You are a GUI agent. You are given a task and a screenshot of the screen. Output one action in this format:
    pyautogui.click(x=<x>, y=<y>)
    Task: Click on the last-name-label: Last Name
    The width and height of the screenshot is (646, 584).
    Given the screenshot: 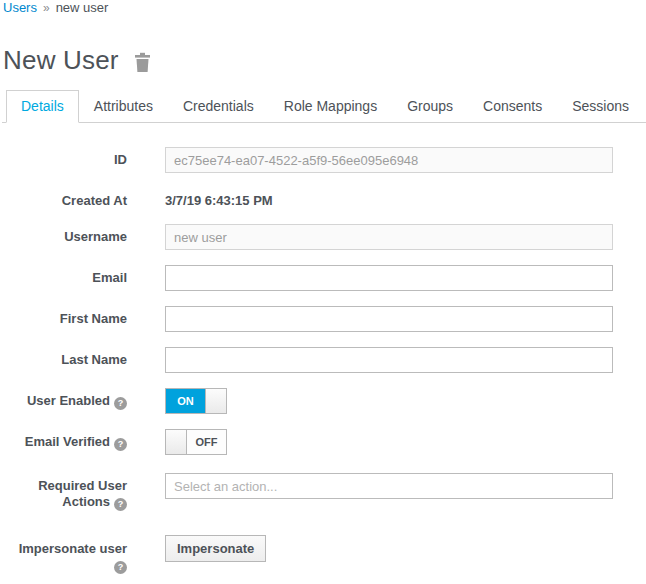 What is the action you would take?
    pyautogui.click(x=64, y=360)
    